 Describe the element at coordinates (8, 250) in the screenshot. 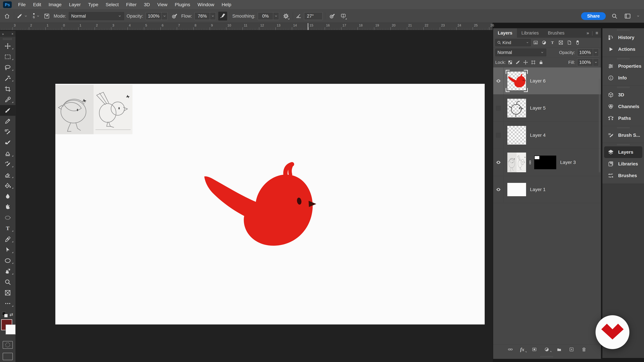

I see `path-selection-tool` at that location.